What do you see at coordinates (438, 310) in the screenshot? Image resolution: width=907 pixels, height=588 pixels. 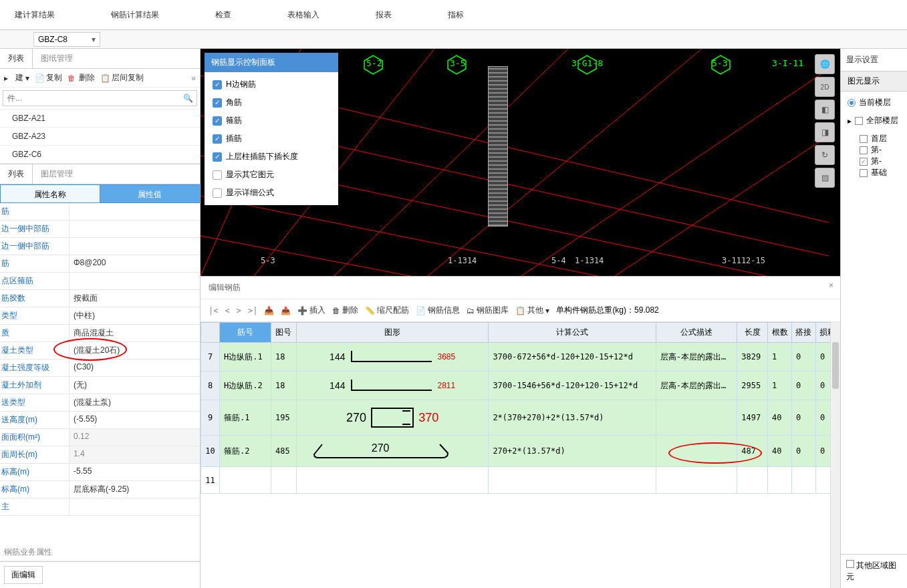 I see `rebar-info-button: 📄钢筋信息` at bounding box center [438, 310].